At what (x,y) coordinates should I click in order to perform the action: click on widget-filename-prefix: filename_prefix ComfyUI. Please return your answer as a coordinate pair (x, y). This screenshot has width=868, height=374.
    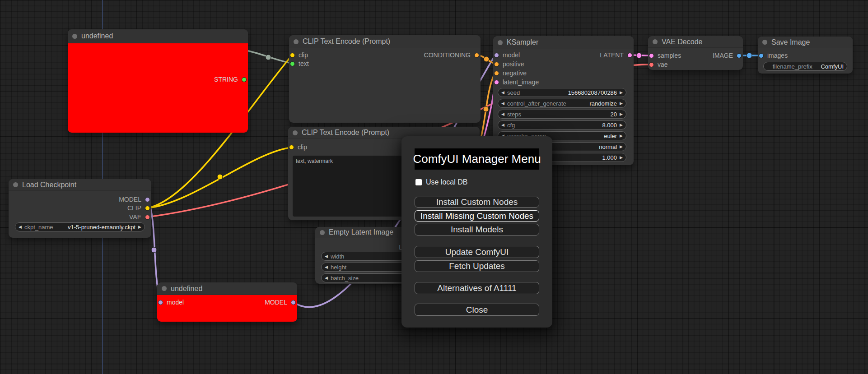
    Looking at the image, I should click on (805, 66).